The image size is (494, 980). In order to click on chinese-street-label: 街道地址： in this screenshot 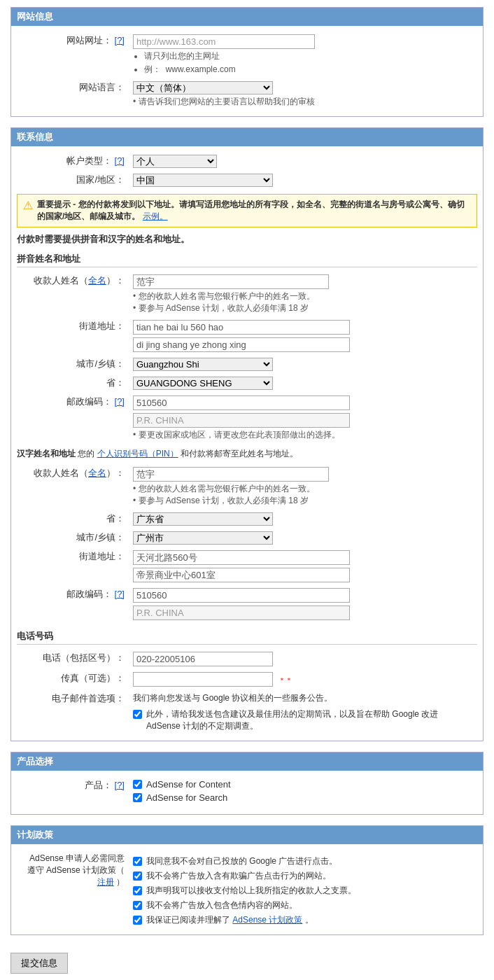, I will do `click(102, 556)`.